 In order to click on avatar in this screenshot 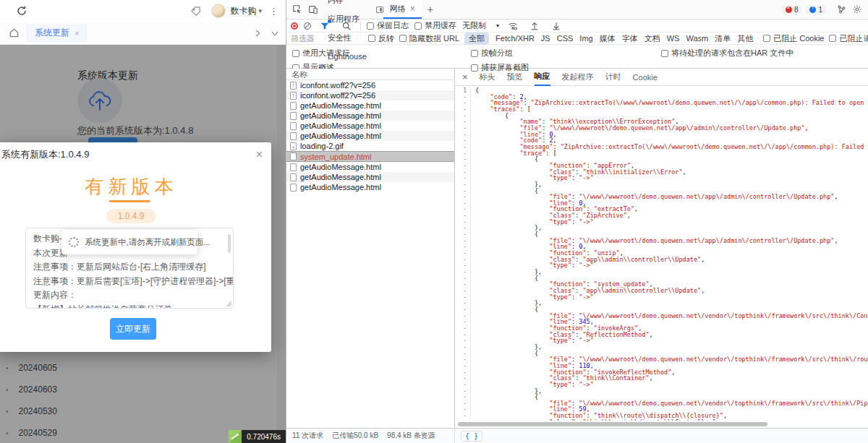, I will do `click(218, 11)`.